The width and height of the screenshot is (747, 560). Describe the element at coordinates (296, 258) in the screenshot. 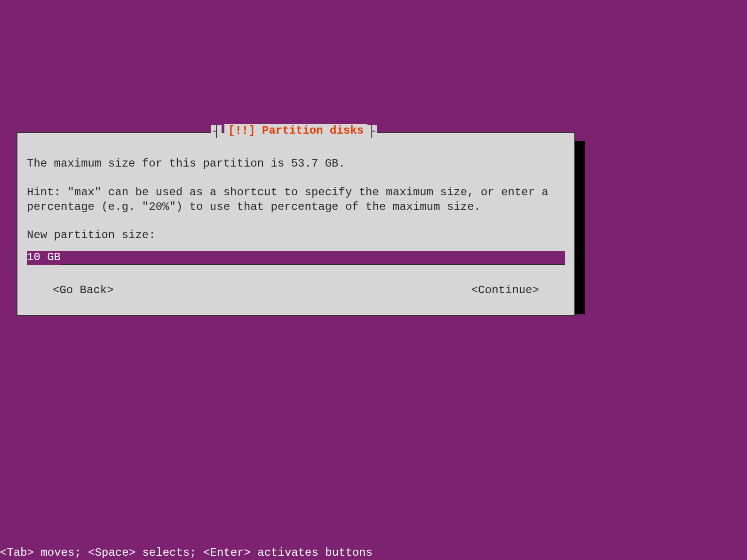

I see `partition-size-input: 10 GB` at that location.